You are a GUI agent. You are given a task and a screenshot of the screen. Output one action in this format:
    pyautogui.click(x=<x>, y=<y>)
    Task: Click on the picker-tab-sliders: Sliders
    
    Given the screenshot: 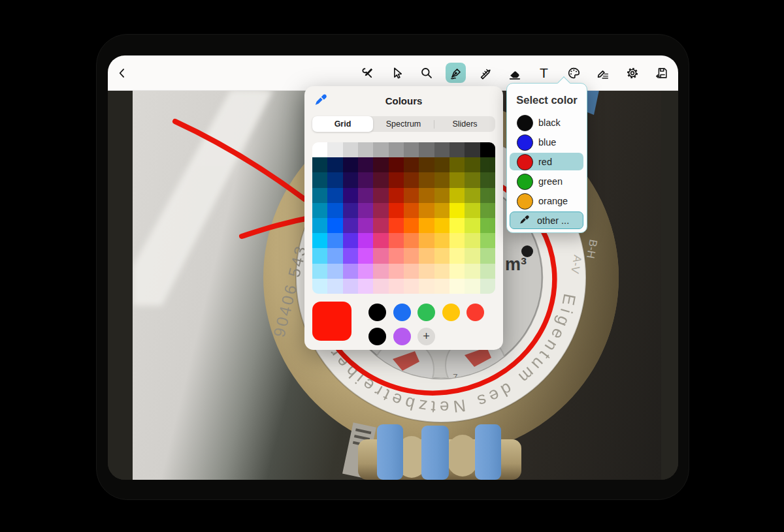 What is the action you would take?
    pyautogui.click(x=465, y=124)
    